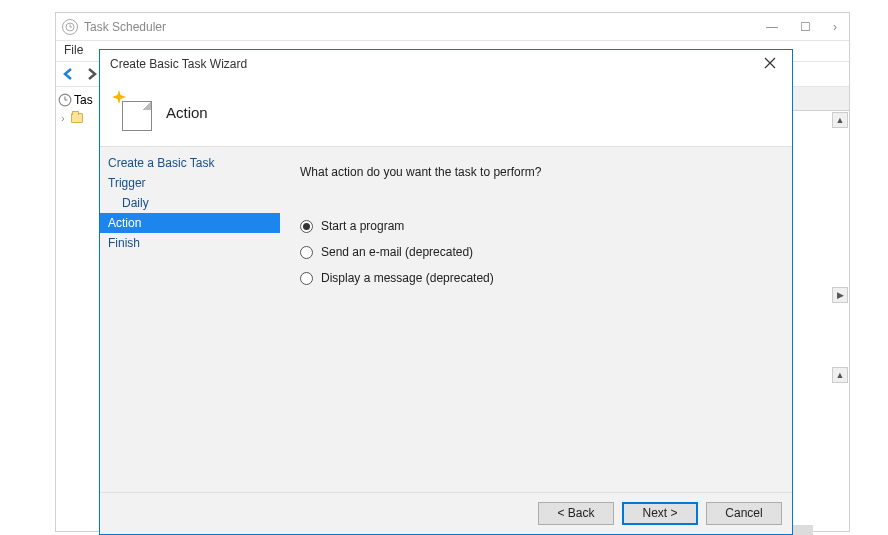  What do you see at coordinates (806, 27) in the screenshot?
I see `maximize-button: ☐` at bounding box center [806, 27].